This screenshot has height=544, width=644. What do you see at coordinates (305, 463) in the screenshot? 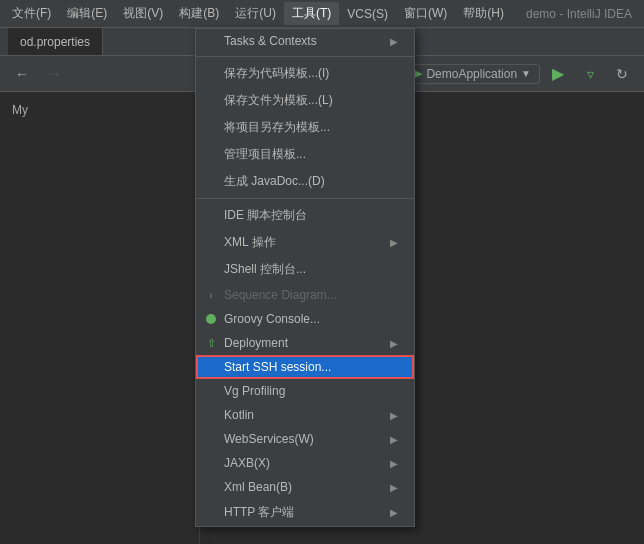
I see `menu-item-jaxb: JAXB(X) ▶` at bounding box center [305, 463].